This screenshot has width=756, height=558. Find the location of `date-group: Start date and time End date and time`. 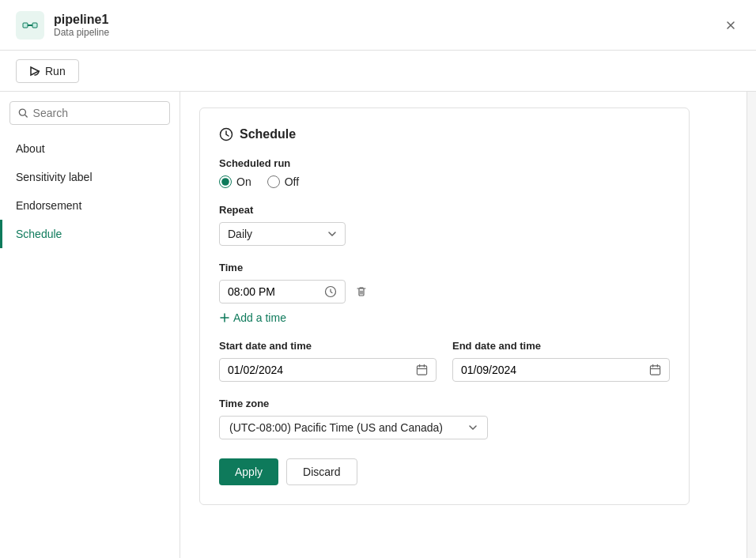

date-group: Start date and time End date and time is located at coordinates (444, 360).